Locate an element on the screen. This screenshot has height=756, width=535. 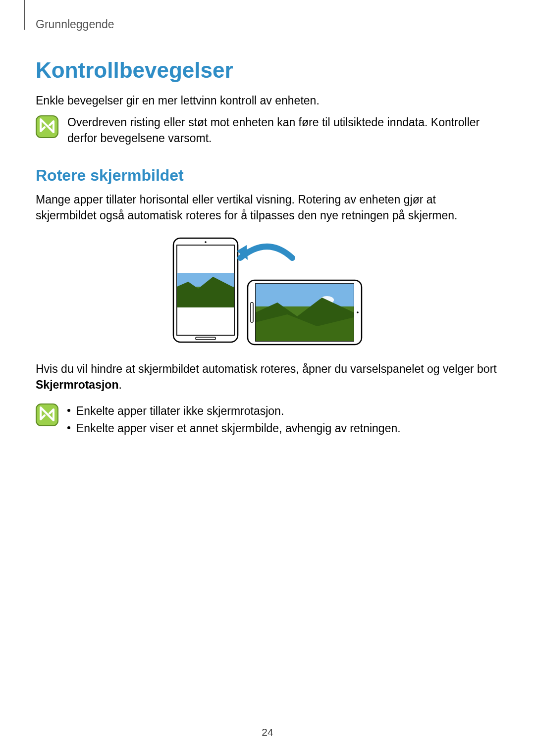
note-block-2: Enkelte apper tillater ikke skjermrotasj… is located at coordinates (268, 420).